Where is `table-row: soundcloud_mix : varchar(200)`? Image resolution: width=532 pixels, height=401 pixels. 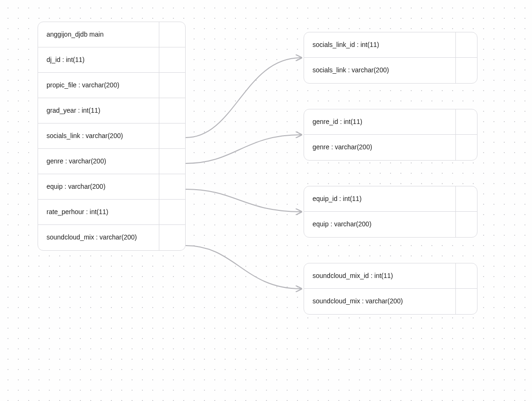
table-row: soundcloud_mix : varchar(200) is located at coordinates (391, 301).